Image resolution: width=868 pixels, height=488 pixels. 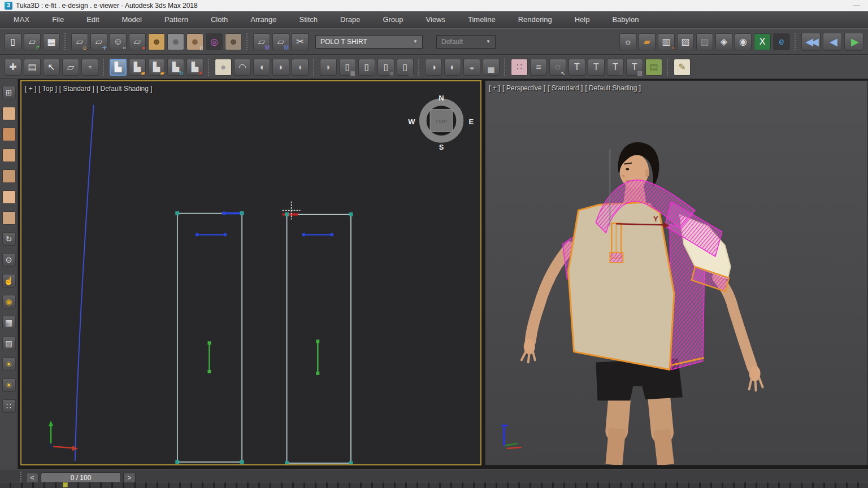 What do you see at coordinates (328, 67) in the screenshot?
I see `drape-fold-3-icon: ◗` at bounding box center [328, 67].